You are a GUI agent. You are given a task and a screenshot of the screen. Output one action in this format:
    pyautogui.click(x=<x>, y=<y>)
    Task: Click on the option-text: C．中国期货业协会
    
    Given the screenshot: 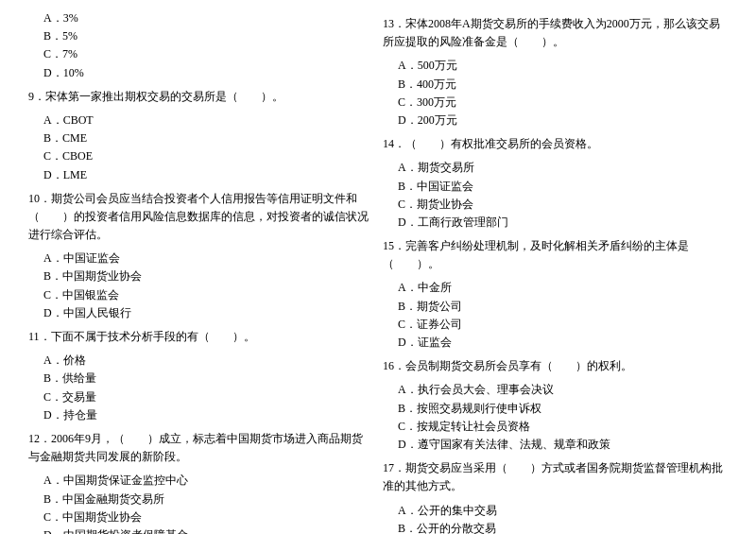 What is the action you would take?
    pyautogui.click(x=200, y=518)
    